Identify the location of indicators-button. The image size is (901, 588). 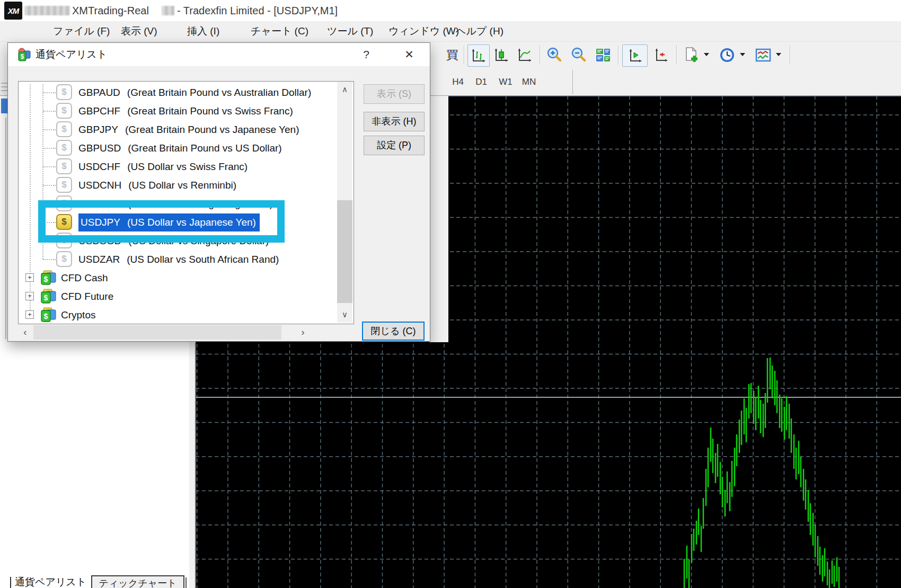
(691, 55).